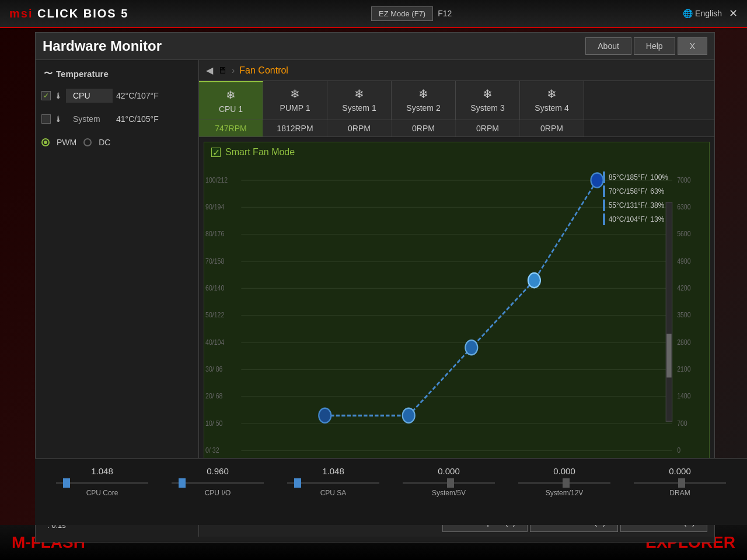 Image resolution: width=747 pixels, height=560 pixels. Describe the element at coordinates (46, 119) in the screenshot. I see `system-temp-checkbox` at that location.